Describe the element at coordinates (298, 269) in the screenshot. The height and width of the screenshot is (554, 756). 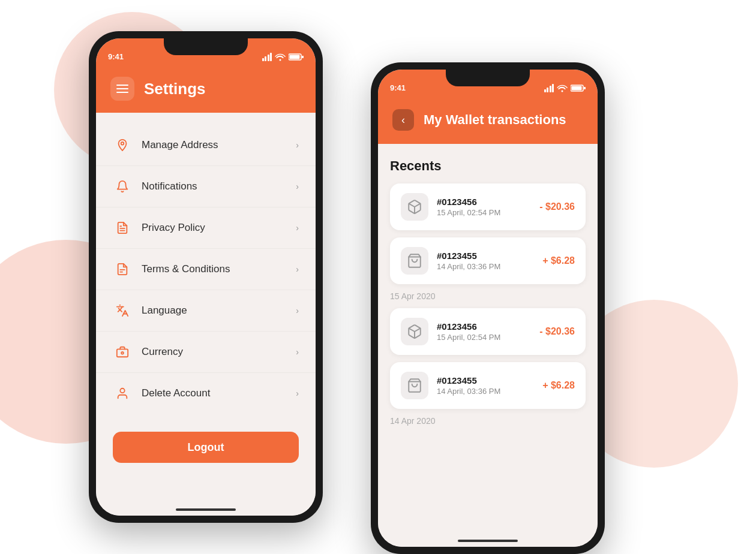
I see `arrow-icon-terms: ›` at that location.